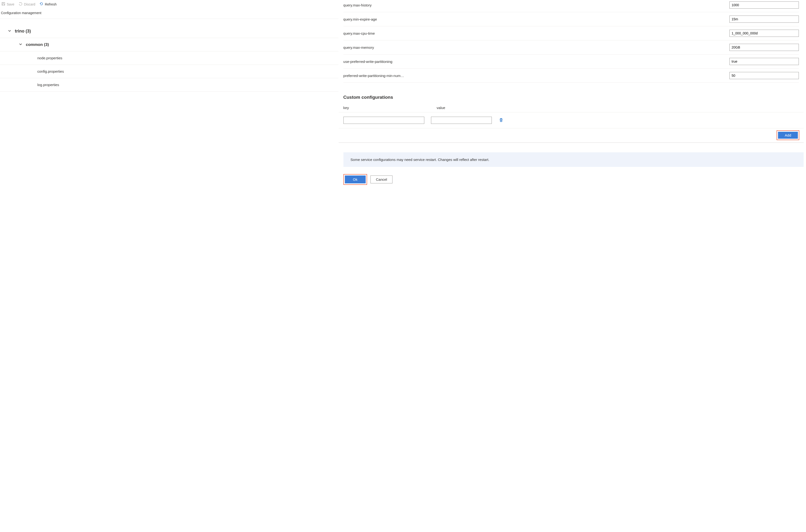 Image resolution: width=806 pixels, height=532 pixels. What do you see at coordinates (41, 4) in the screenshot?
I see `refresh-icon` at bounding box center [41, 4].